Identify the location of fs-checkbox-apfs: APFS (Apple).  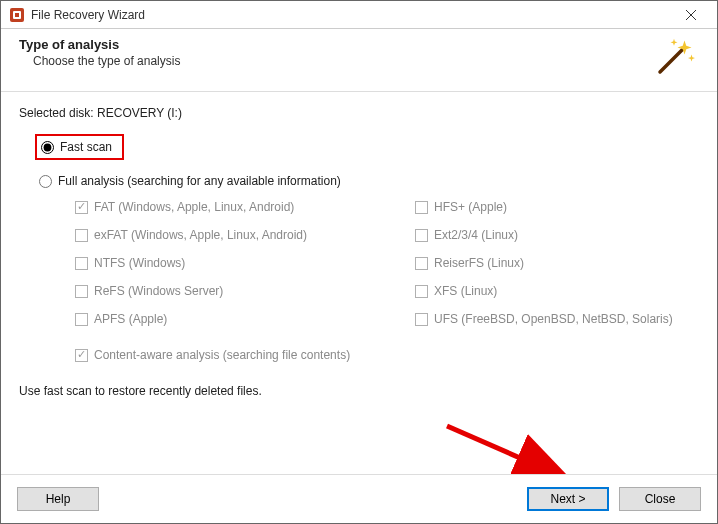
(245, 319).